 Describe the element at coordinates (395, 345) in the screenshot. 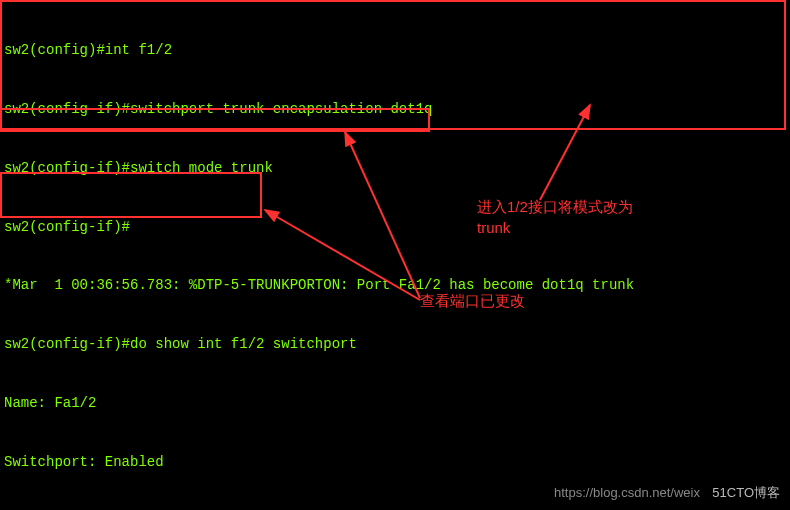

I see `terminal-line: sw2(config-if)#do show int f1/2 switchpo…` at that location.